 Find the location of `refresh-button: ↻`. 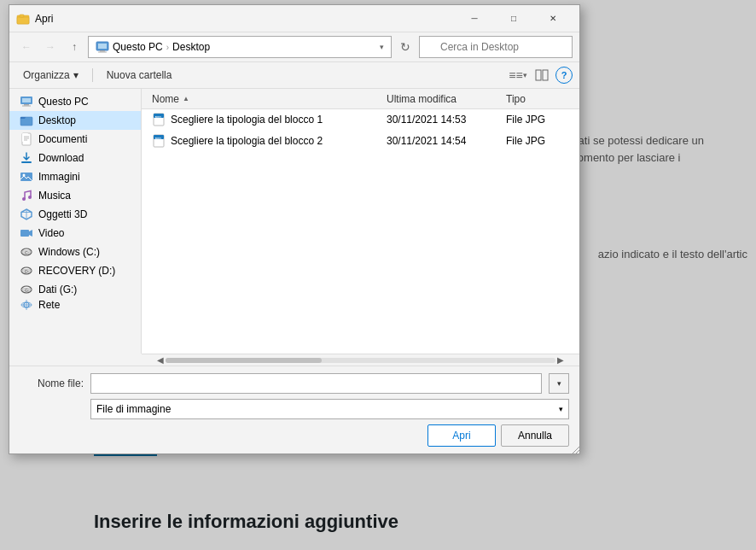

refresh-button: ↻ is located at coordinates (405, 47).